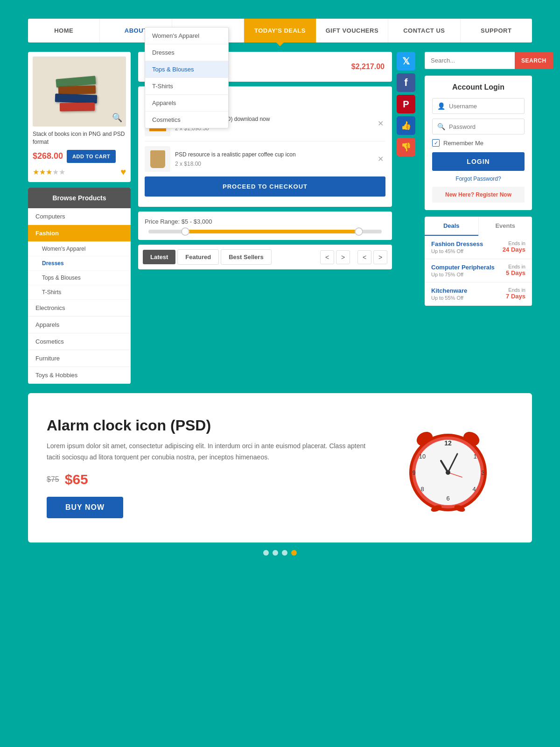 The width and height of the screenshot is (560, 747). What do you see at coordinates (79, 92) in the screenshot?
I see `book-stack-image` at bounding box center [79, 92].